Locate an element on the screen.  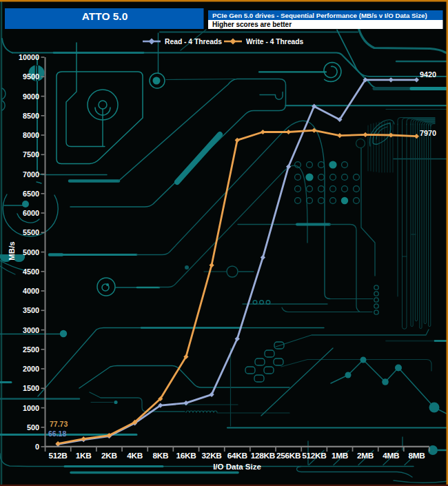
svg-text: 7970 is located at coordinates (428, 133).